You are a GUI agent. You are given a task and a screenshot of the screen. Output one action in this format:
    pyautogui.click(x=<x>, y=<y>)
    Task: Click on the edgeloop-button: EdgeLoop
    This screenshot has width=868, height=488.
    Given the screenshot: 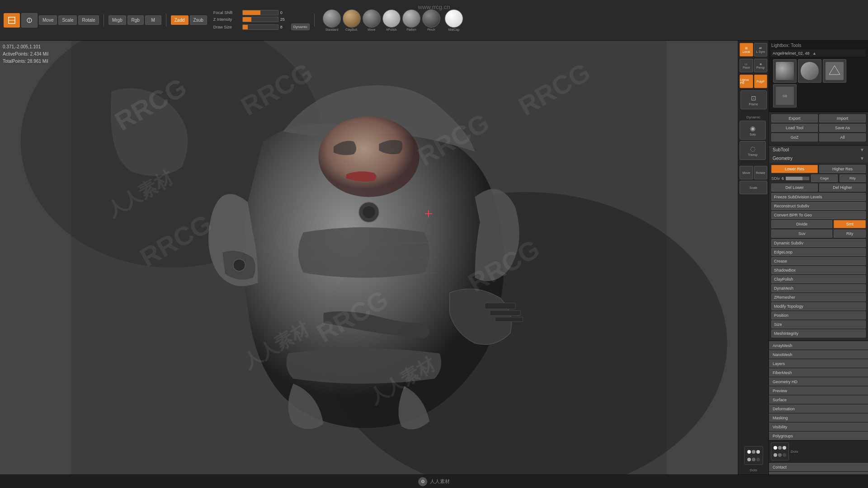 What is the action you would take?
    pyautogui.click(x=818, y=252)
    